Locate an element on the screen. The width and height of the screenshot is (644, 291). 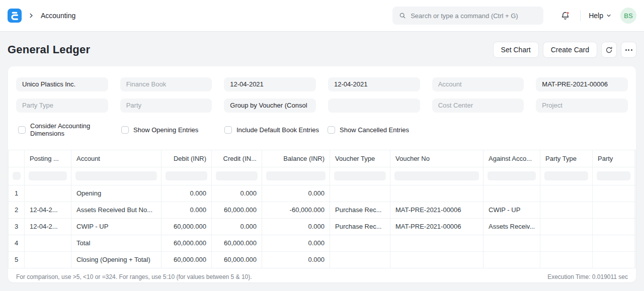
column-header-against_account: Against Acco... is located at coordinates (512, 158).